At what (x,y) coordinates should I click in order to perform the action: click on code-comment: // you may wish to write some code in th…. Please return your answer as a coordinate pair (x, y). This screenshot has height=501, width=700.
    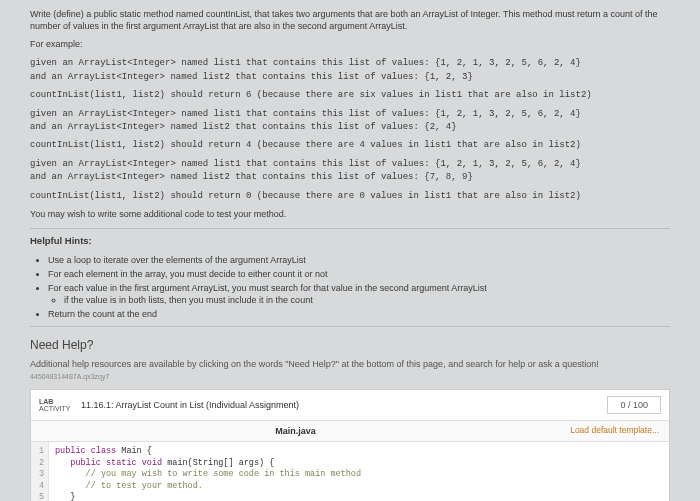
    Looking at the image, I should click on (208, 474).